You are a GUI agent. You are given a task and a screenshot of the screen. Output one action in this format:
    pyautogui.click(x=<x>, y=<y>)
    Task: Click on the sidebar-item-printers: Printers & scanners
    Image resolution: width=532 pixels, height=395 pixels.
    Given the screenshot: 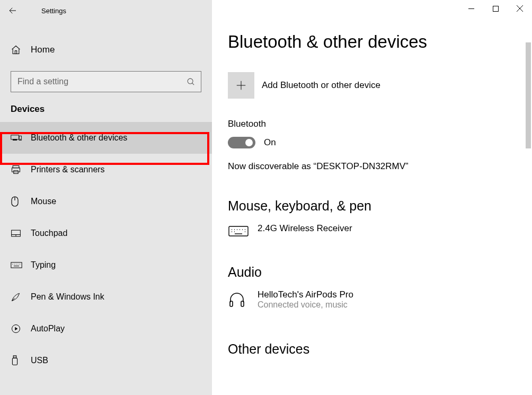 What is the action you would take?
    pyautogui.click(x=106, y=170)
    